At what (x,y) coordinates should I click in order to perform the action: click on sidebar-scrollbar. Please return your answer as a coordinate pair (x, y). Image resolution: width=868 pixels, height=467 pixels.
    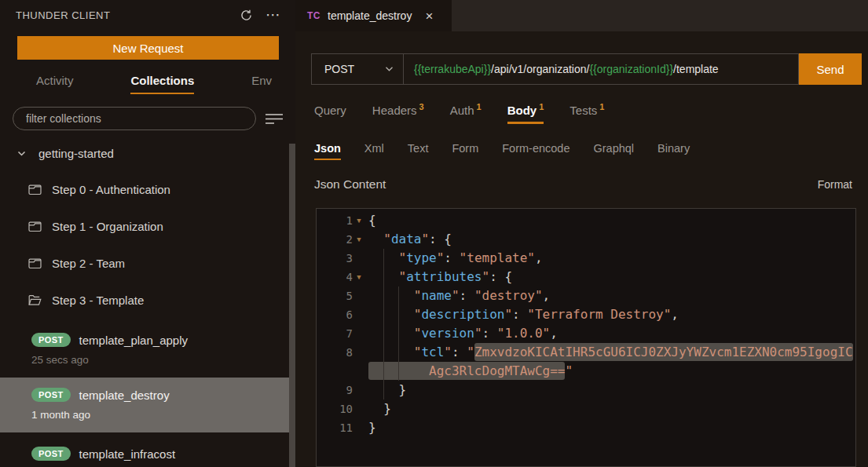
    Looking at the image, I should click on (292, 305).